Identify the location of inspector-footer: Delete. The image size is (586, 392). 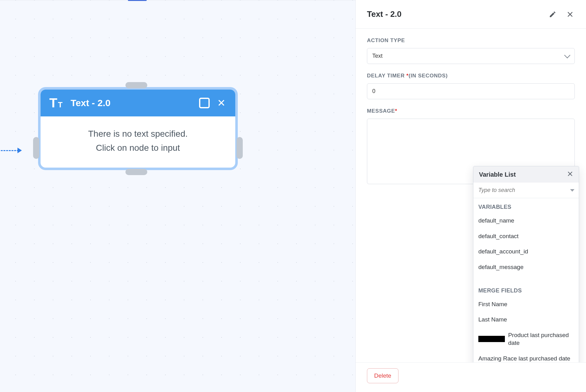
(471, 377).